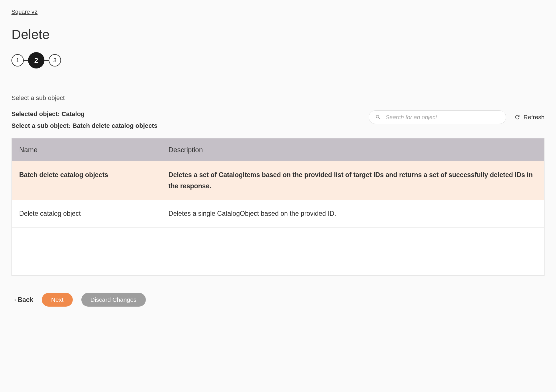  Describe the element at coordinates (517, 117) in the screenshot. I see `refresh-icon` at that location.